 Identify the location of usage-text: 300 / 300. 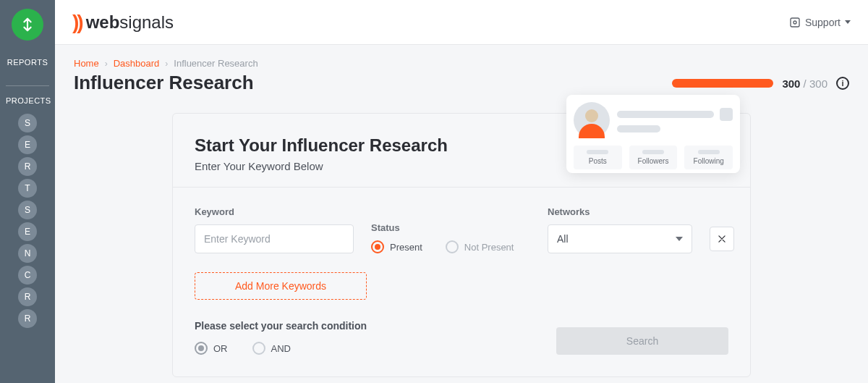
(804, 84).